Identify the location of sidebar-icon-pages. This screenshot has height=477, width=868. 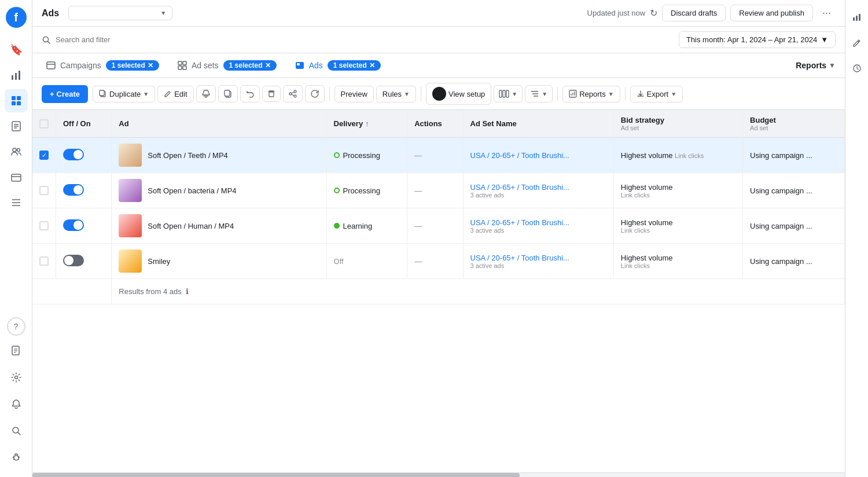
(16, 126).